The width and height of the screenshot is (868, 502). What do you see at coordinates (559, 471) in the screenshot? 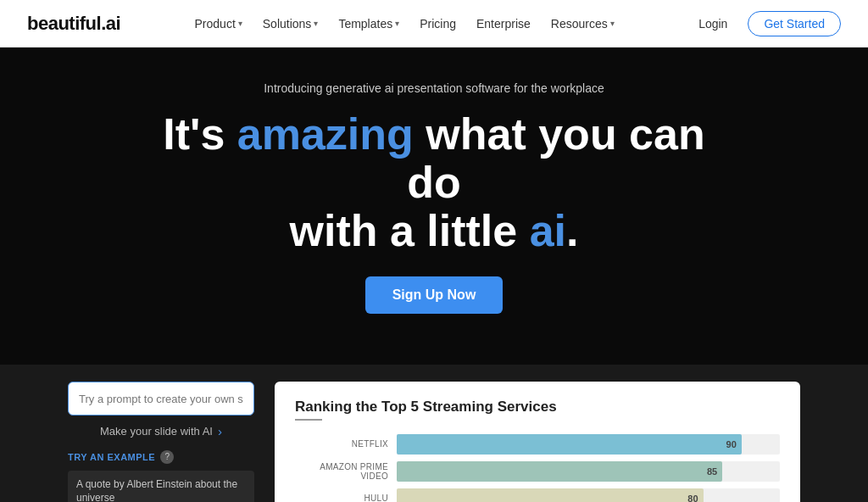
I see `bar-fill-1: 85` at bounding box center [559, 471].